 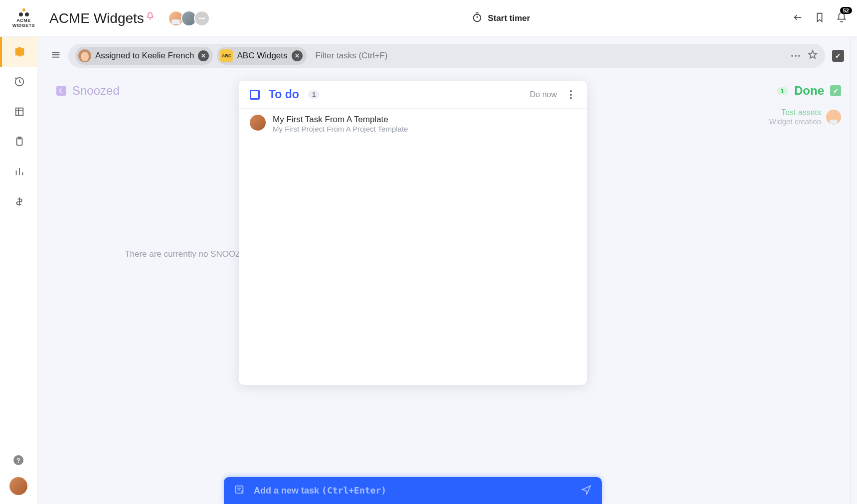 What do you see at coordinates (284, 95) in the screenshot?
I see `todo-title: To do` at bounding box center [284, 95].